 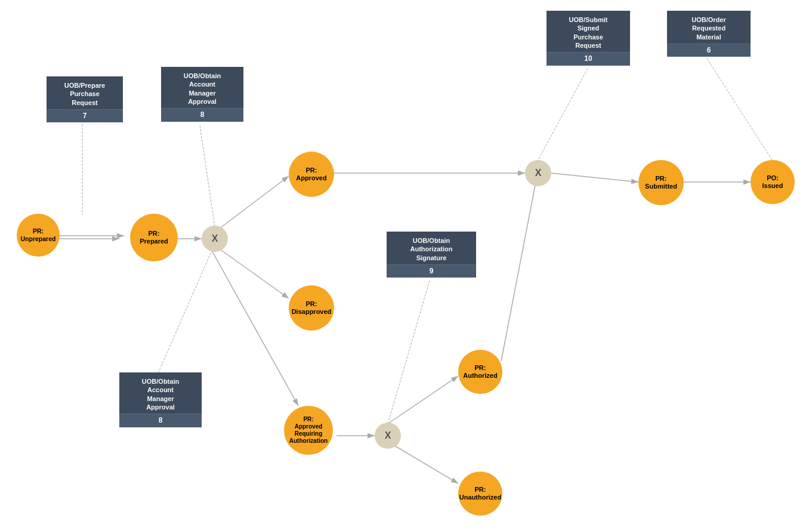 What do you see at coordinates (308, 430) in the screenshot?
I see `node-pr-approved-req-auth: PR:ApprovedRequiringAuthorization` at bounding box center [308, 430].